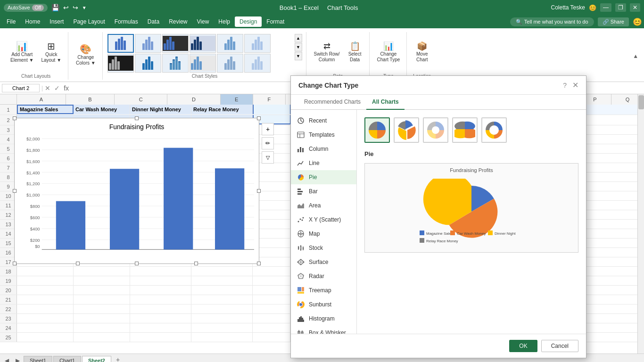  I want to click on cell-c24, so click(161, 328).